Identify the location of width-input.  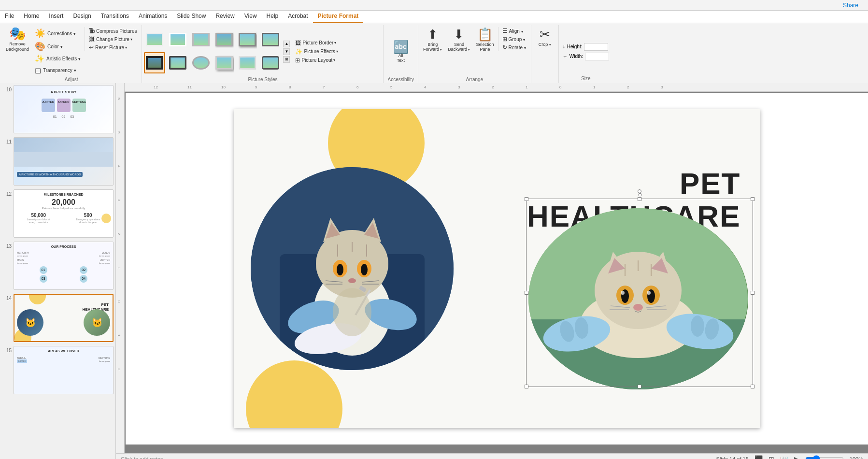
(597, 57).